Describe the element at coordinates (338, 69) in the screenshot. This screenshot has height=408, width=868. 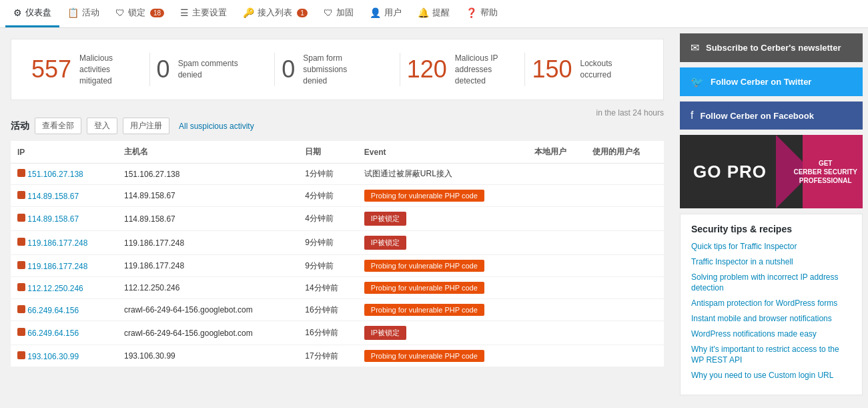
I see `stats-bar: 557 Malicious activities mitigated0 Spam…` at that location.